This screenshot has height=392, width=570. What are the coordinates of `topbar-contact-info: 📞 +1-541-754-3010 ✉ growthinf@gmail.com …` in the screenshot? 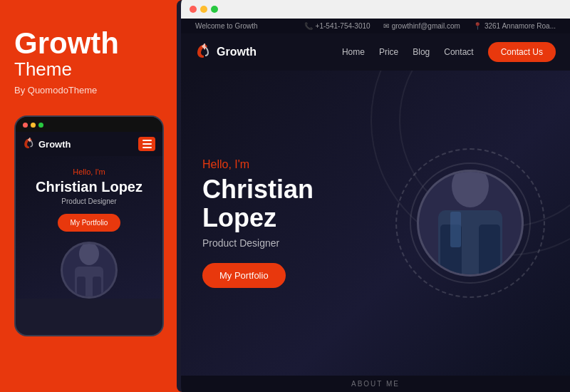 It's located at (430, 26).